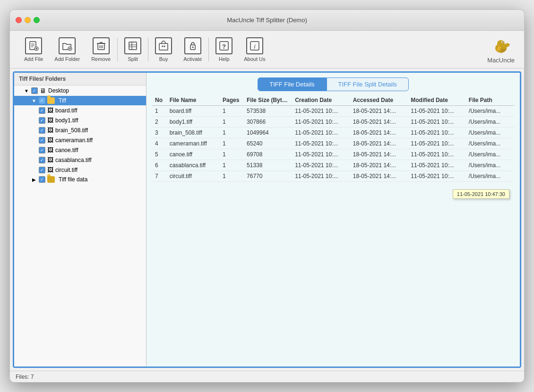 The width and height of the screenshot is (534, 392). Describe the element at coordinates (193, 100) in the screenshot. I see `col-header-name: File Name` at that location.